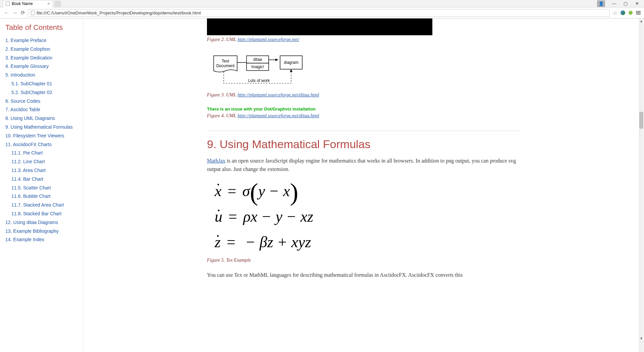 The image size is (644, 352). Describe the element at coordinates (364, 275) in the screenshot. I see `section-9-para2: You can use Tex or MathML languages for …` at that location.